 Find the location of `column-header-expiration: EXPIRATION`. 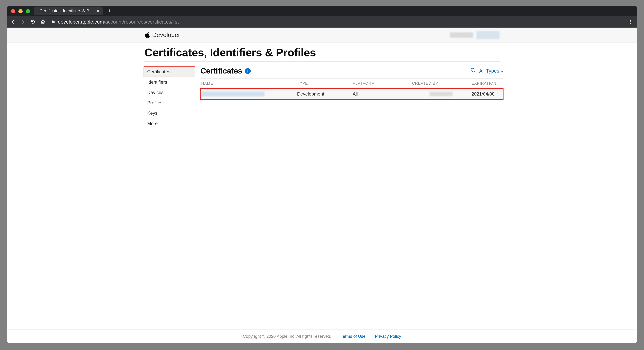

column-header-expiration: EXPIRATION is located at coordinates (487, 83).